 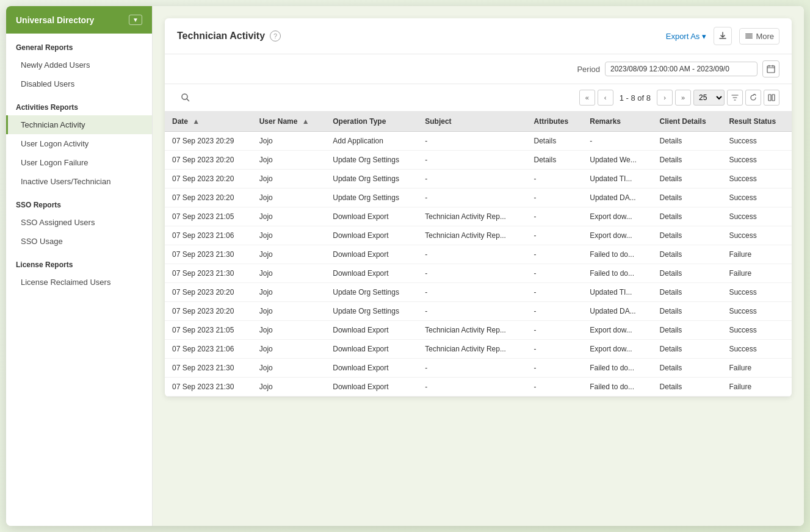 I want to click on report-actions: Export As ▾ More, so click(x=723, y=36).